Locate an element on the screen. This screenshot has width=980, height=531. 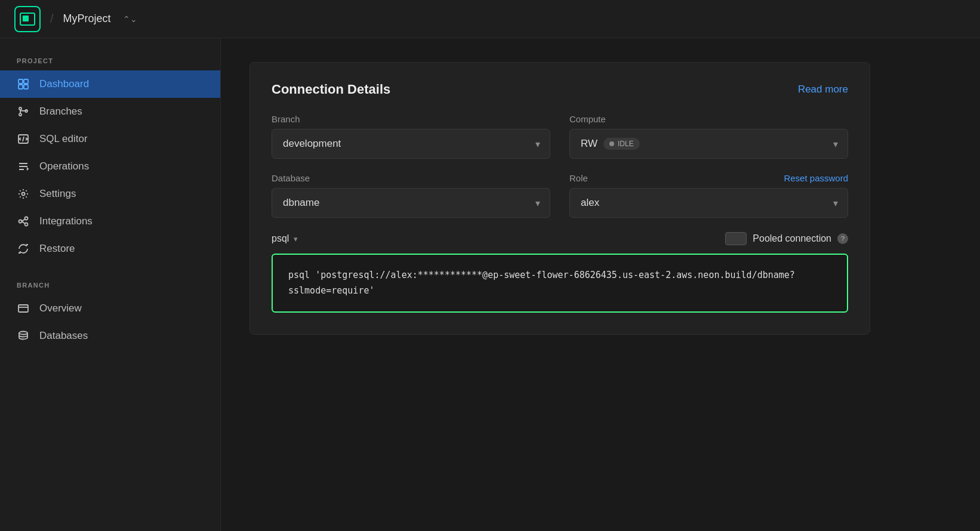
sidebar-section-branch: BRANCH is located at coordinates (110, 285).